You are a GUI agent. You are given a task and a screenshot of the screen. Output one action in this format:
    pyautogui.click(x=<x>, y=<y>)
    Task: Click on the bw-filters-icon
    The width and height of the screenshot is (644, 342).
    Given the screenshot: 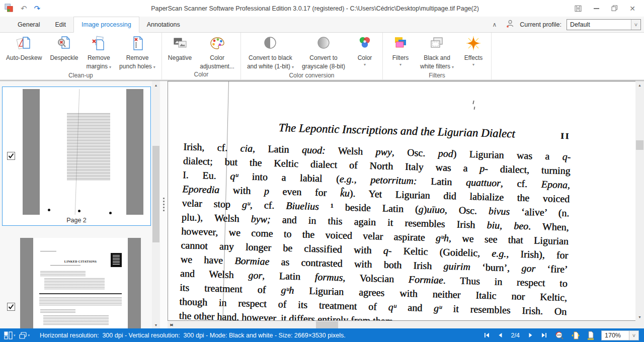 What is the action you would take?
    pyautogui.click(x=437, y=44)
    